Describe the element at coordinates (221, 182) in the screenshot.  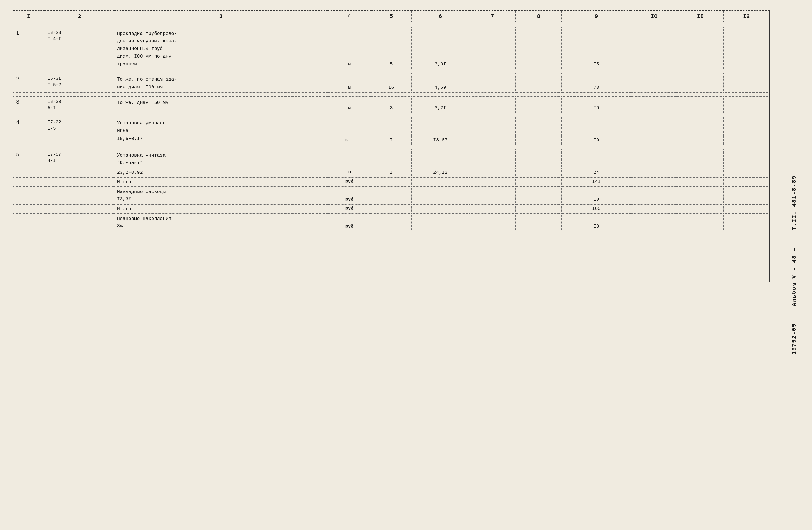
I see `row-5-sub2-desc: Итого` at that location.